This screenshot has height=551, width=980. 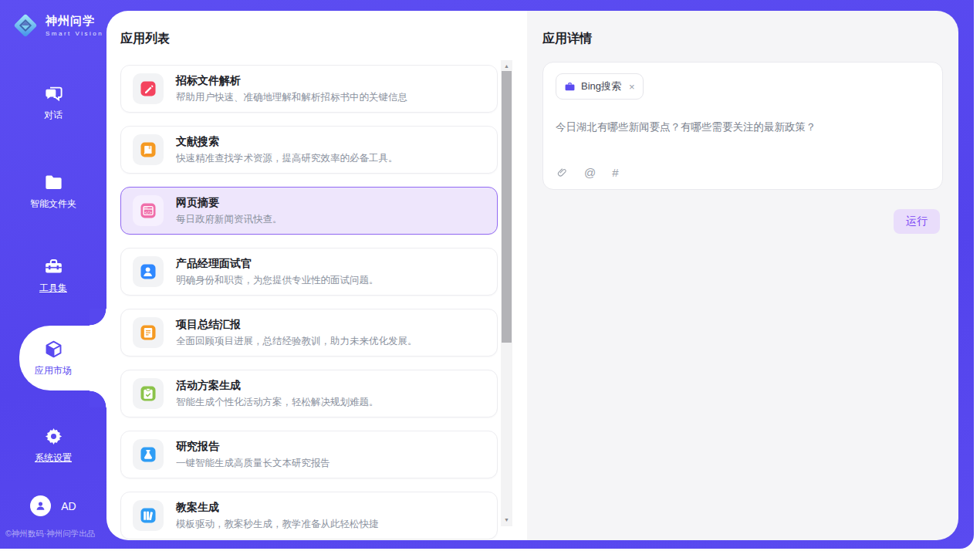 I want to click on diamond-logo-icon, so click(x=25, y=25).